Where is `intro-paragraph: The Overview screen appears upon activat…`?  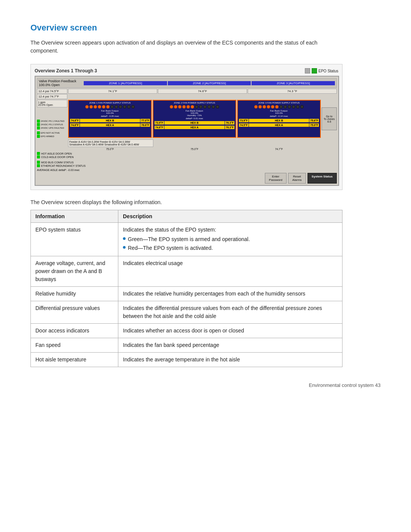 intro-paragraph: The Overview screen appears upon activat… is located at coordinates (186, 47).